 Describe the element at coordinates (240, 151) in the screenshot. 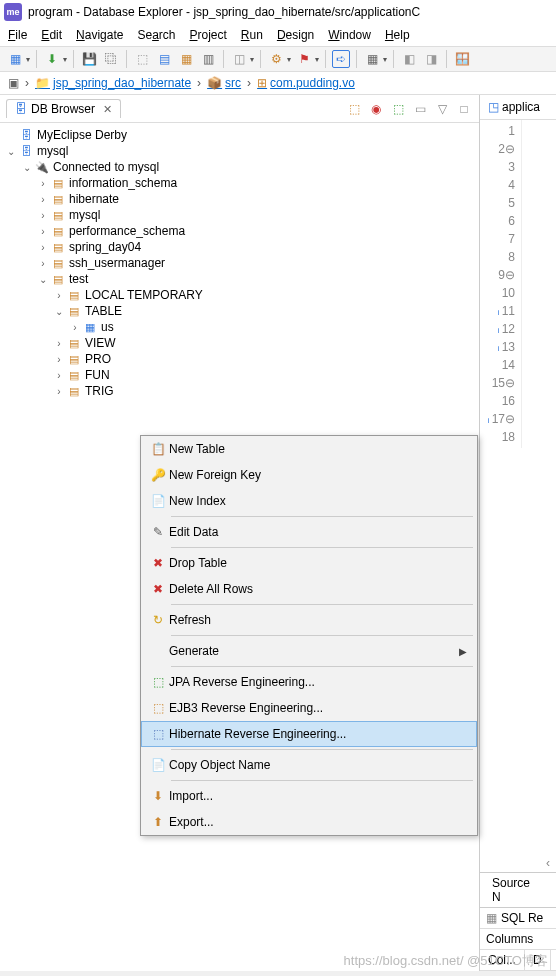

I see `tree-node: ⌄🗄mysql` at that location.